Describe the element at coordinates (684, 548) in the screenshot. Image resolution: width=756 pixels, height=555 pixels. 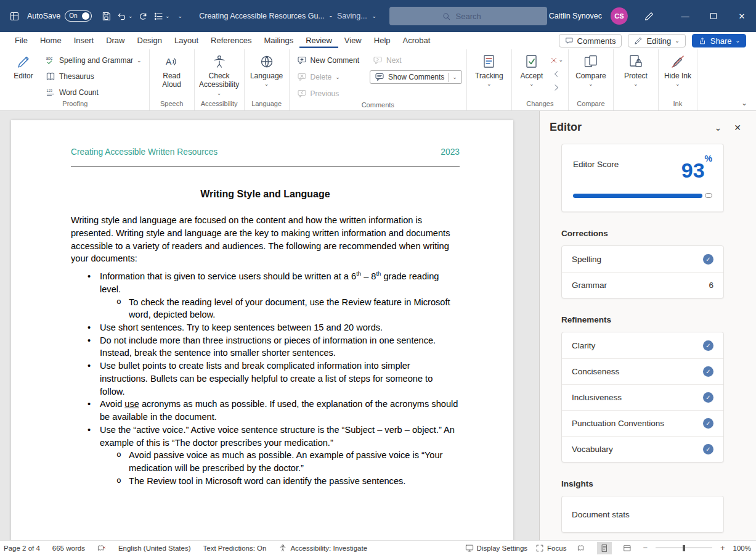
I see `zoom-thumb` at that location.